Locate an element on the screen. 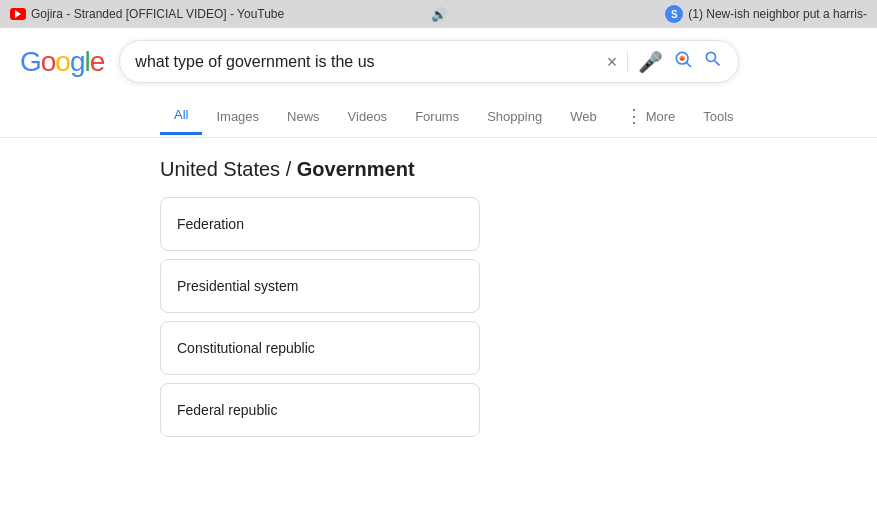 The height and width of the screenshot is (523, 877). more-dots-icon: ⋮ is located at coordinates (634, 116).